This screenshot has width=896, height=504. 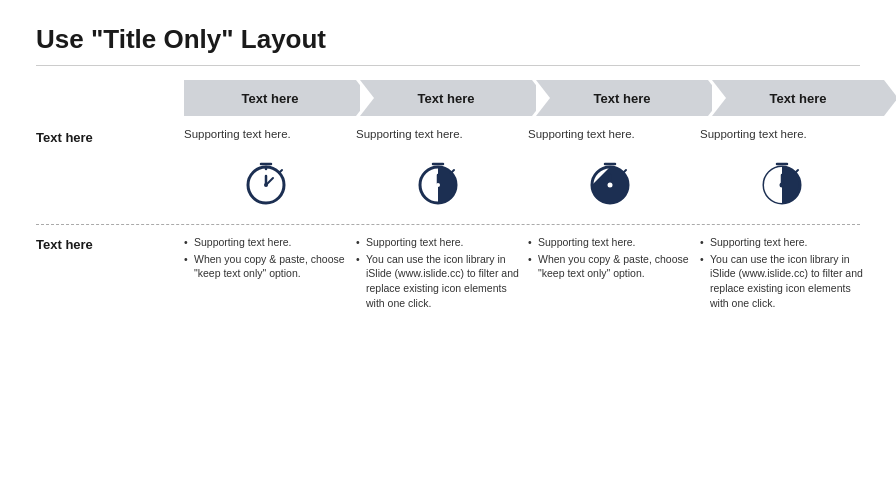 I want to click on bullet-list-1: Supporting text here. When you copy & pa…, so click(x=266, y=258).